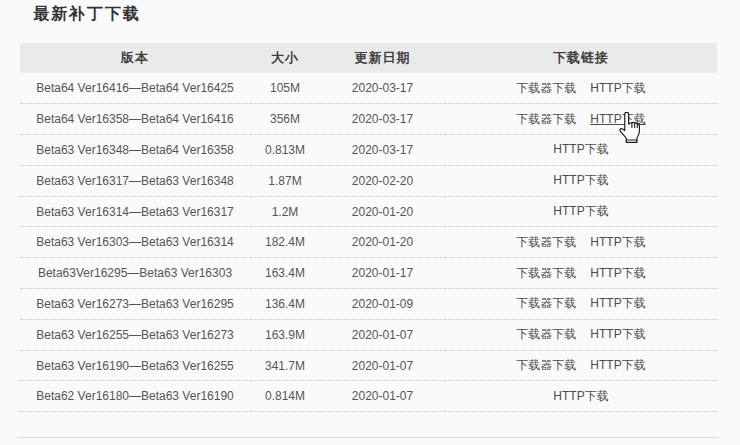  What do you see at coordinates (368, 396) in the screenshot?
I see `table-row: Beta62 Ver16180—Beta63 Ver161900.814M202…` at bounding box center [368, 396].